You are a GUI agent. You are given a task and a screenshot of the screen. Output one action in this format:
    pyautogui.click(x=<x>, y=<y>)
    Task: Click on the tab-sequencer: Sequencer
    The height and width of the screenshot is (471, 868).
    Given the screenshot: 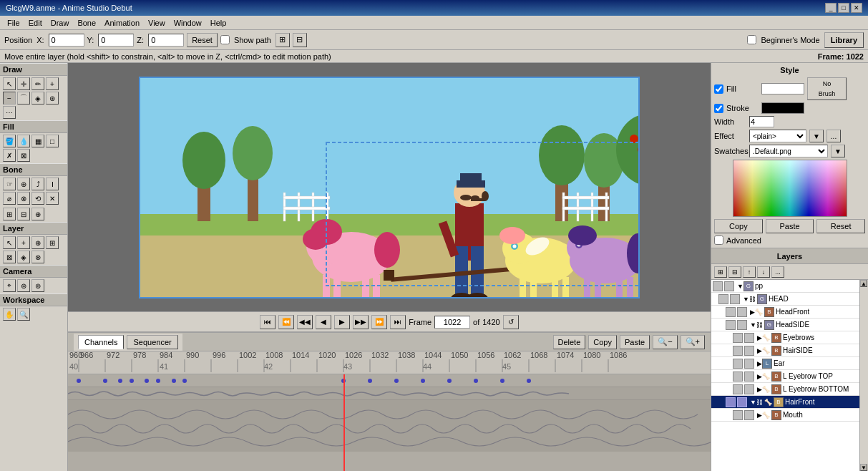 What is the action you would take?
    pyautogui.click(x=152, y=342)
    